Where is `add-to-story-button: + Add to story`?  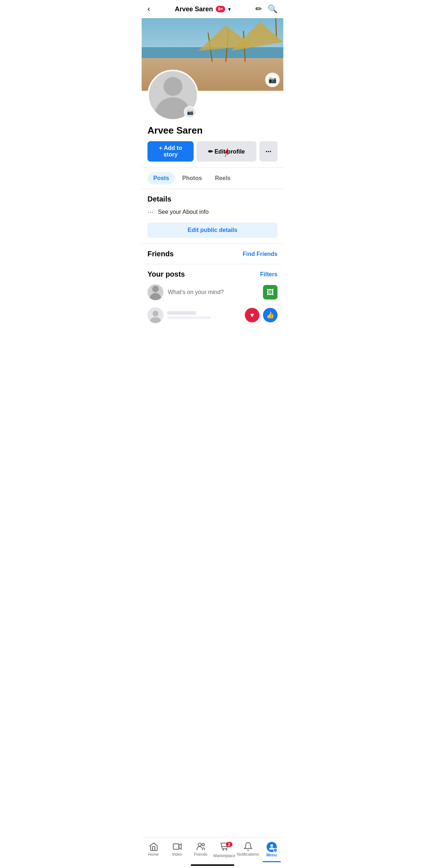
add-to-story-button: + Add to story is located at coordinates (171, 151).